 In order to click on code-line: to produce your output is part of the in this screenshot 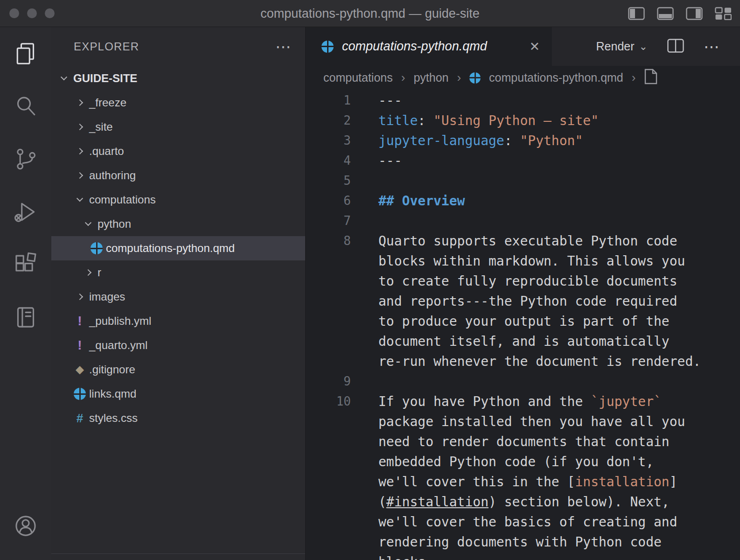, I will do `click(523, 321)`.